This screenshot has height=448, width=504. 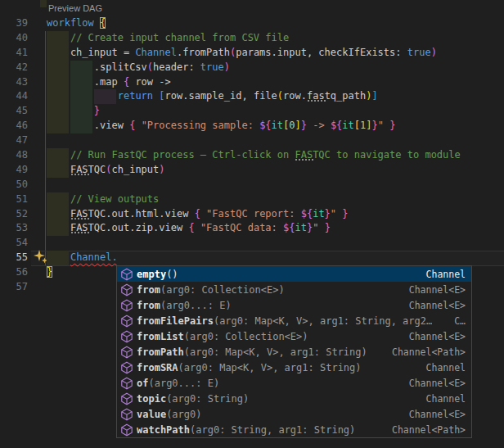 I want to click on line-number: 40, so click(x=14, y=38).